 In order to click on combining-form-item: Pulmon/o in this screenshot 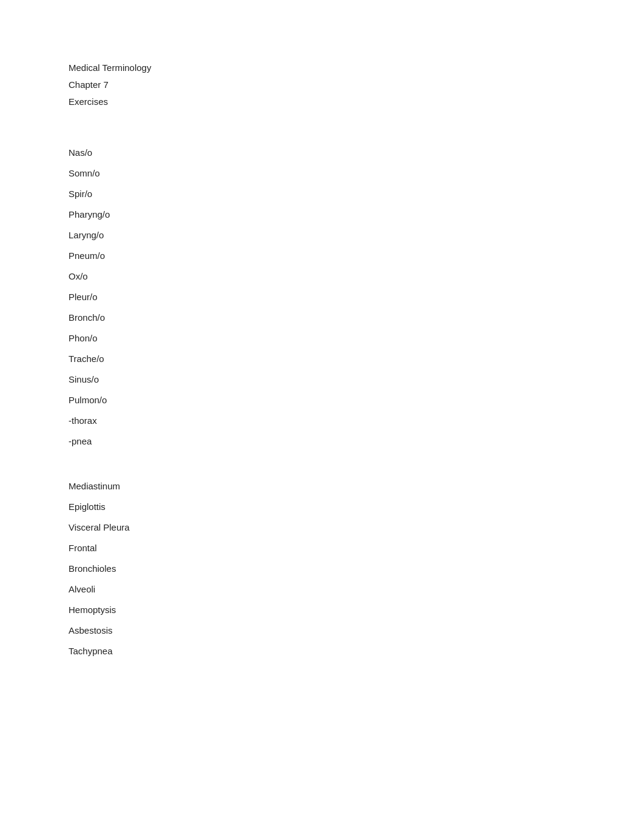, I will do `click(246, 400)`.